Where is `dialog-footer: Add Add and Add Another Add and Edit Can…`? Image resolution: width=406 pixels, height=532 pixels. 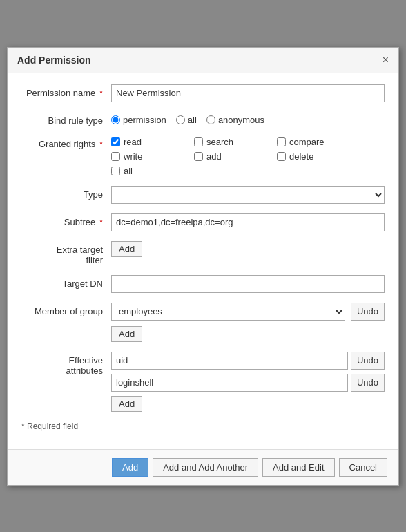 dialog-footer: Add Add and Add Another Add and Edit Can… is located at coordinates (203, 467).